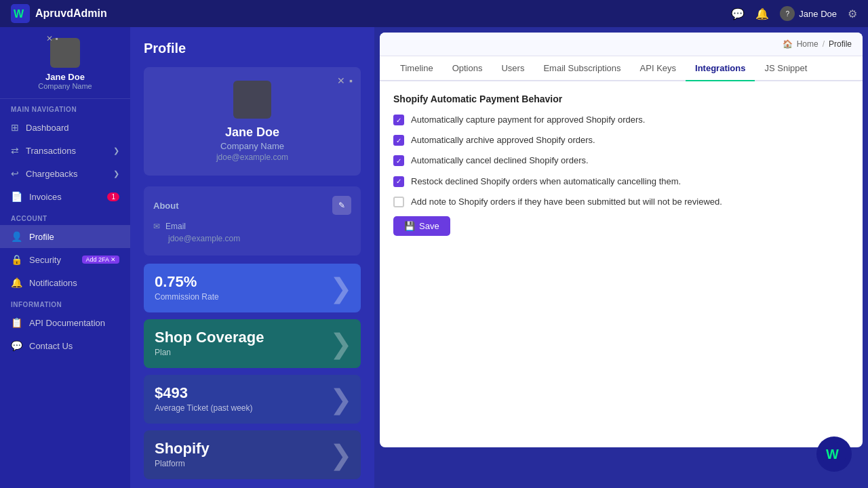 The image size is (868, 488). What do you see at coordinates (65, 283) in the screenshot?
I see `sidebar-item-notifications: 🔔 Notifications` at bounding box center [65, 283].